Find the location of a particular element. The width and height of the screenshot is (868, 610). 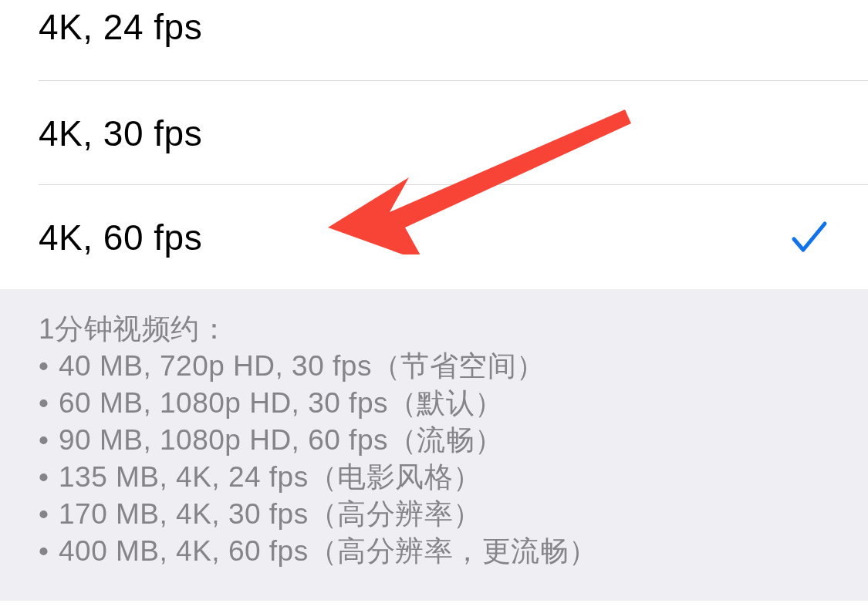

footer-item: •90 MB, 1080p HD, 60 fps（流畅） is located at coordinates (434, 440).